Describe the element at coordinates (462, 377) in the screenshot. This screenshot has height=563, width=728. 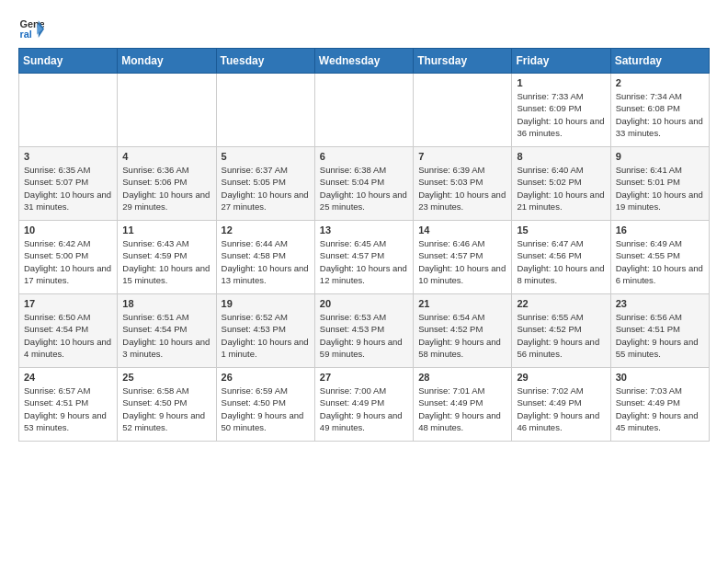
I see `day-number: 28` at that location.